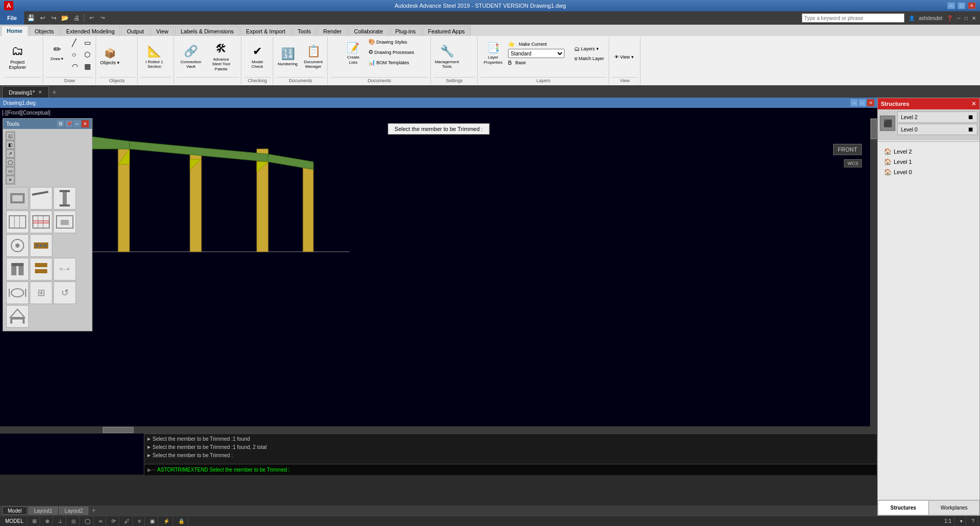 The height and width of the screenshot is (526, 980). What do you see at coordinates (75, 43) in the screenshot?
I see `line-btn: ╱` at bounding box center [75, 43].